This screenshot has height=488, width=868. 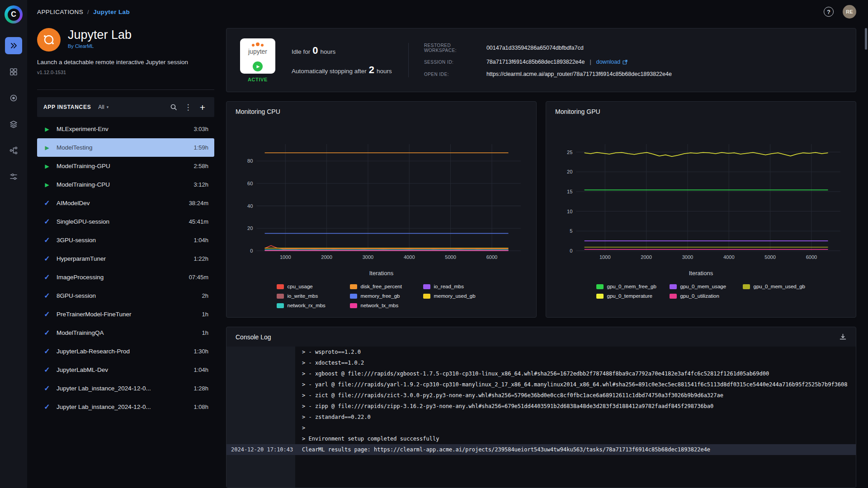 I want to click on svg-text: 5000, so click(x=770, y=257).